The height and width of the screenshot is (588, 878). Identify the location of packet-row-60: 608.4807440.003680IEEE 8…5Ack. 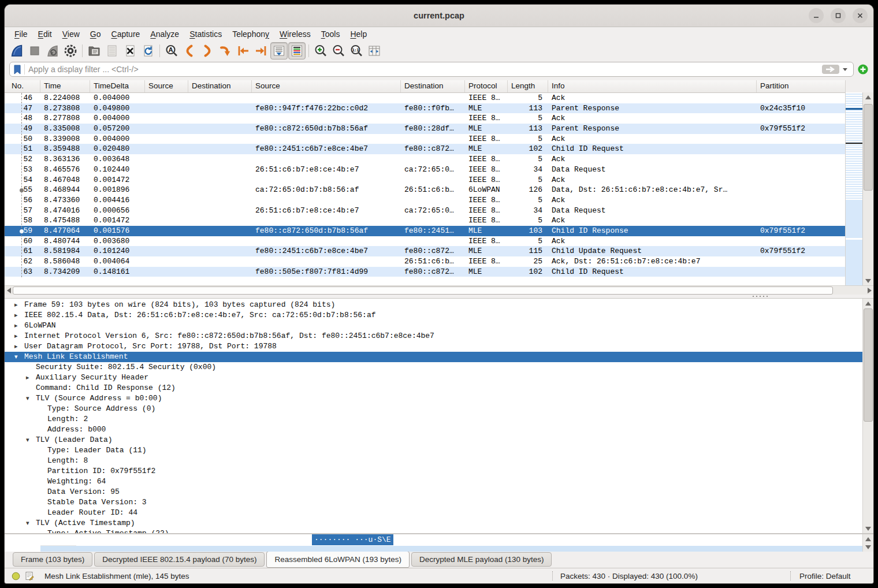
(425, 241).